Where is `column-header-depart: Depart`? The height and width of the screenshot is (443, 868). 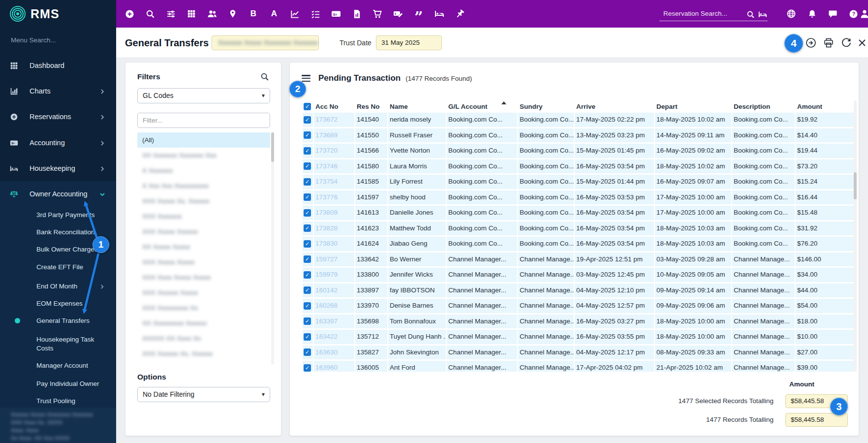
column-header-depart: Depart is located at coordinates (694, 106).